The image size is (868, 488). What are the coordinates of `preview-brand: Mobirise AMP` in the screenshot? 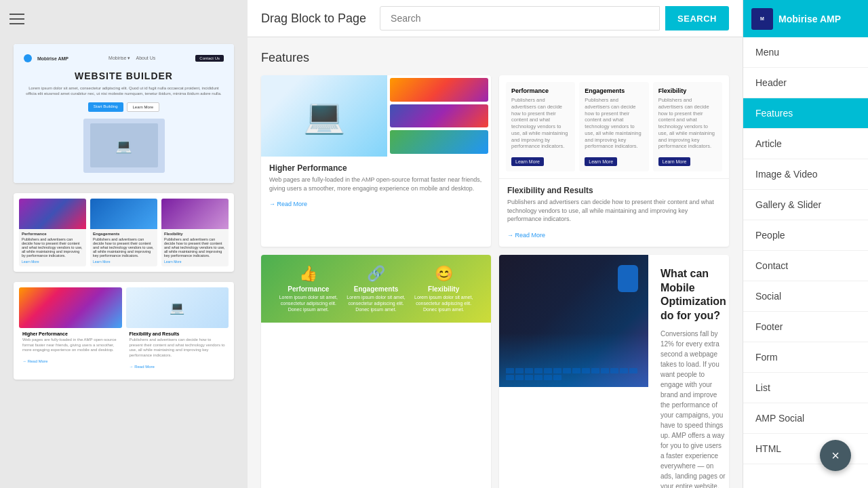 It's located at (53, 58).